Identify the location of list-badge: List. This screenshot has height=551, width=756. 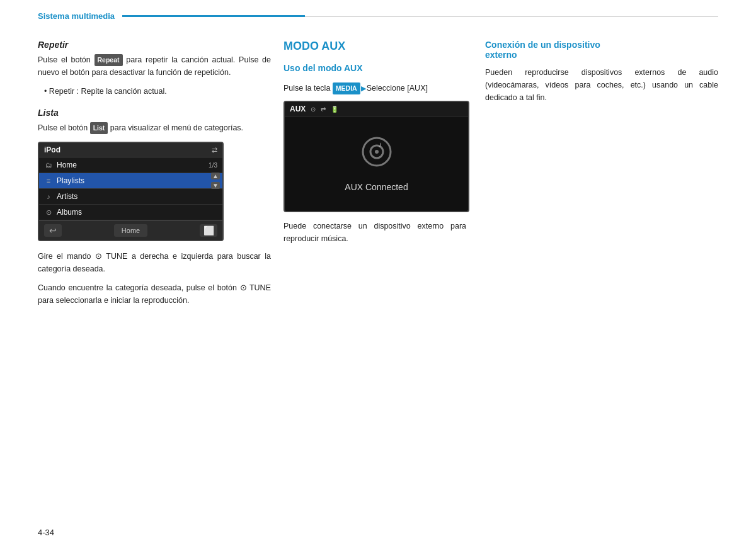
(100, 128).